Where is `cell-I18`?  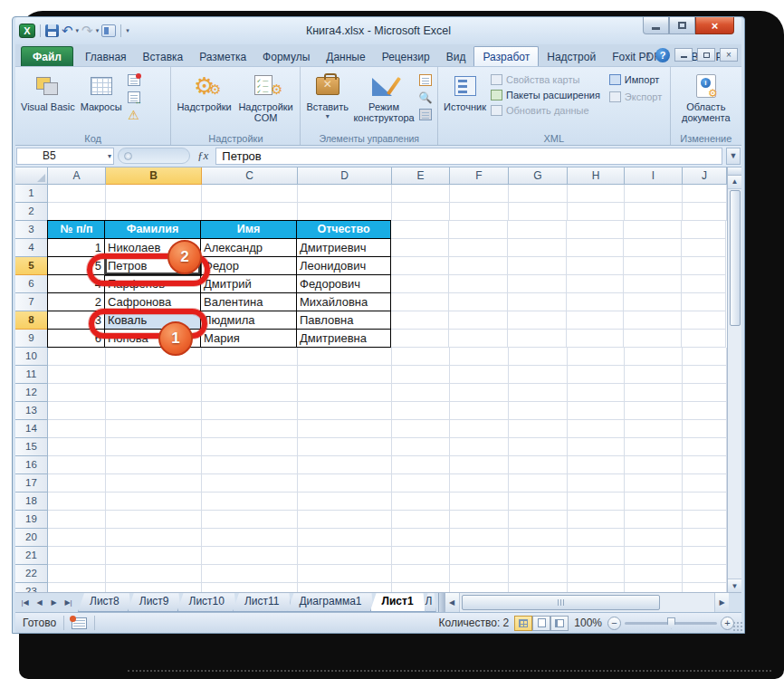 cell-I18 is located at coordinates (654, 502).